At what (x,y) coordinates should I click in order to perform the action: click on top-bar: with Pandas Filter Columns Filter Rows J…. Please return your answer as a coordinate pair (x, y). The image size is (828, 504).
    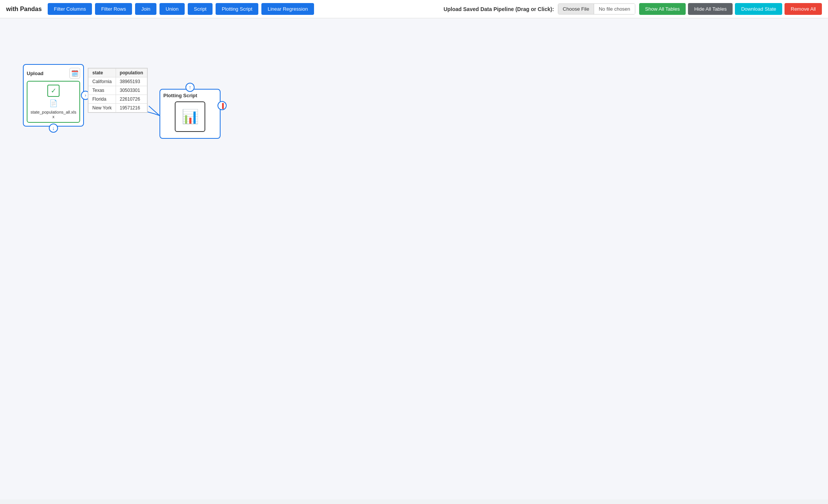
    Looking at the image, I should click on (414, 9).